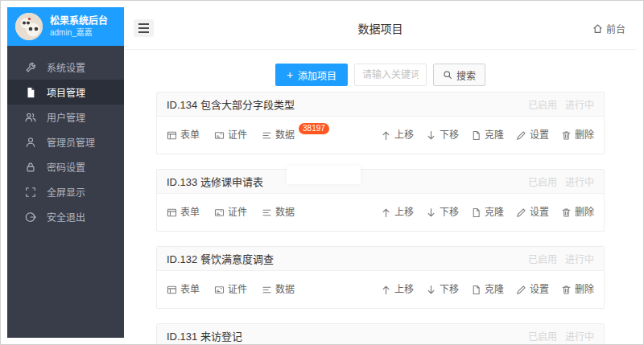 The width and height of the screenshot is (644, 345). What do you see at coordinates (31, 142) in the screenshot?
I see `admin-user-icon` at bounding box center [31, 142].